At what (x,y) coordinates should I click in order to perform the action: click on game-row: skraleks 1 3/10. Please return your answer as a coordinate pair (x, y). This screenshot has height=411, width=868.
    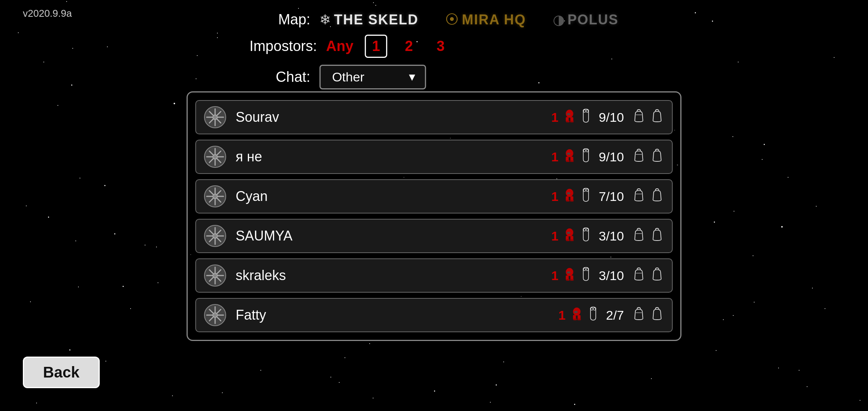
    Looking at the image, I should click on (434, 276).